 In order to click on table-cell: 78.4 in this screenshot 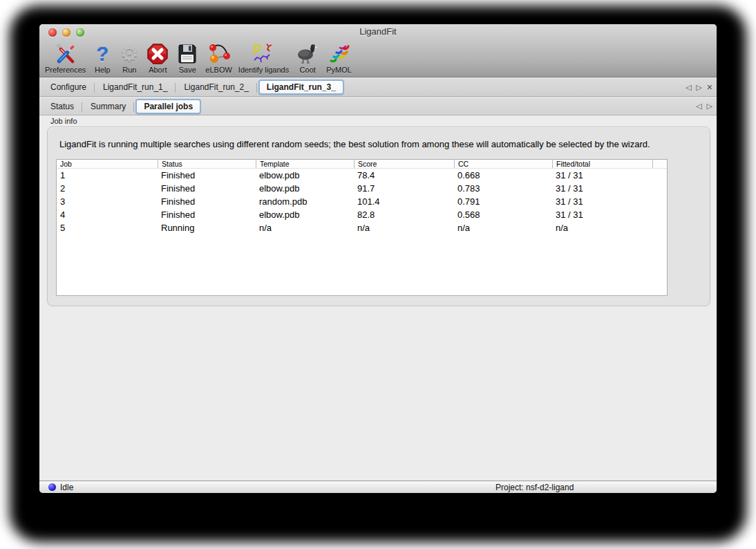, I will do `click(404, 176)`.